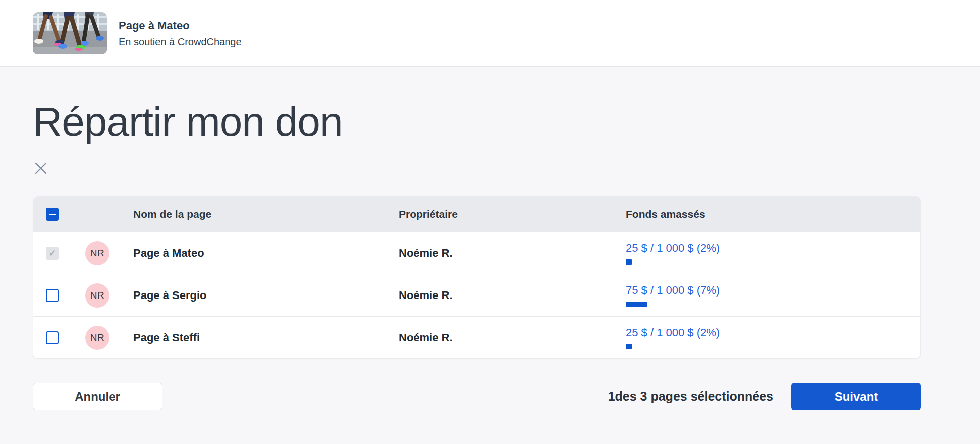 The width and height of the screenshot is (980, 444). I want to click on funds-raised-text: 75 $ / 1 000 $ (7%), so click(773, 290).